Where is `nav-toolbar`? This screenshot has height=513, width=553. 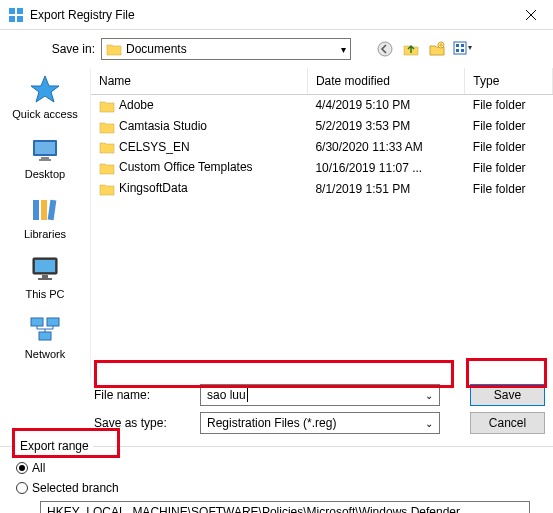 nav-toolbar is located at coordinates (424, 49).